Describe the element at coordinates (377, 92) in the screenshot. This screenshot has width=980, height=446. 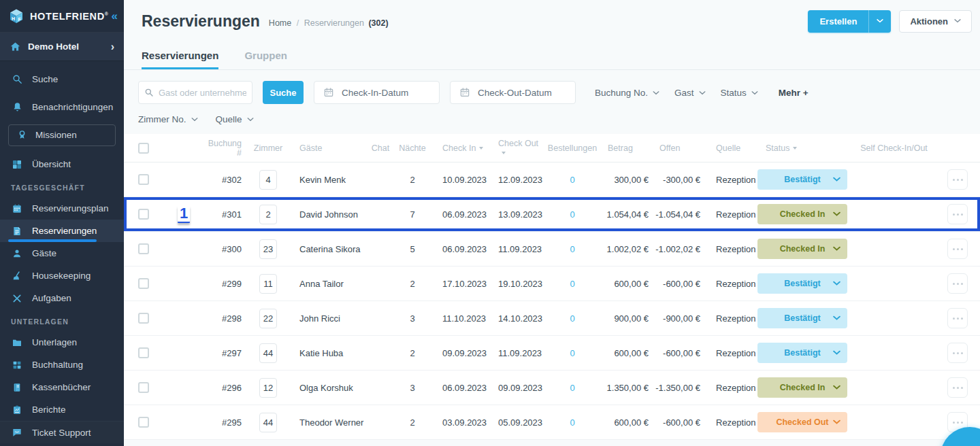
I see `check-in-date-input: Check-In-Datum` at that location.